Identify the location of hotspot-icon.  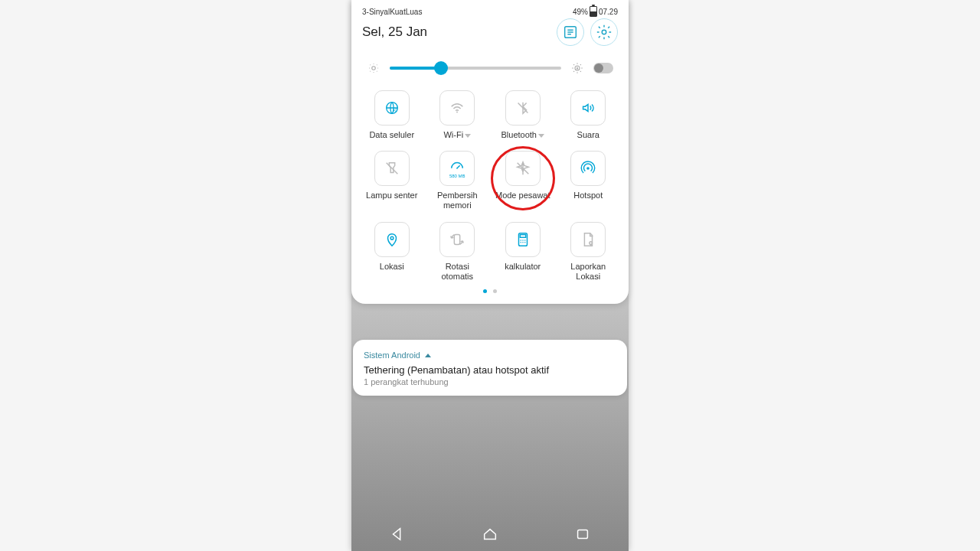
(588, 168).